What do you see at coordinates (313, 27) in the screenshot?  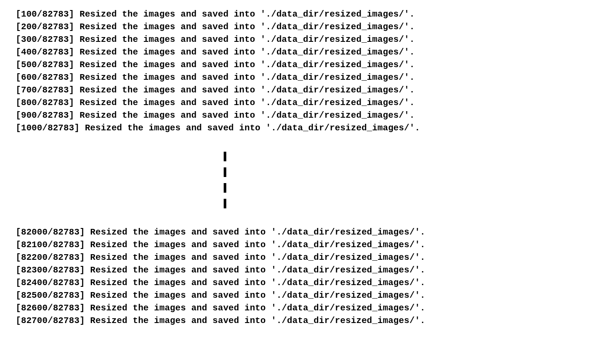 I see `log-line: [200/82783] Resized the images and saved…` at bounding box center [313, 27].